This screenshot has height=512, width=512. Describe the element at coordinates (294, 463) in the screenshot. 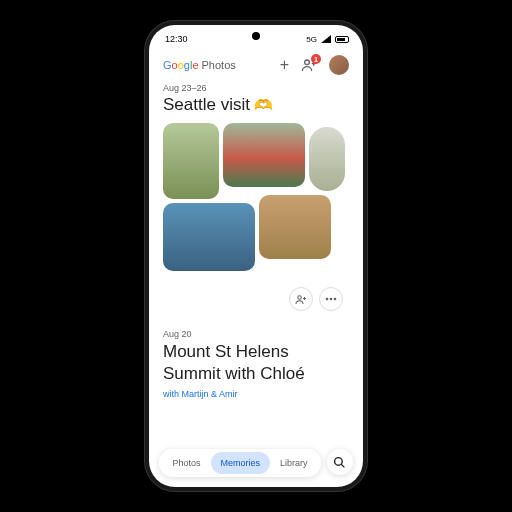

I see `tab-library: Library` at that location.